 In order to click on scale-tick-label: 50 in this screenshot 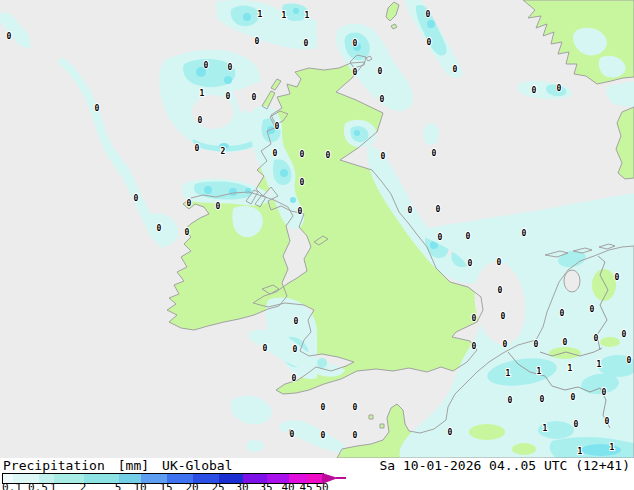, I will do `click(322, 486)`.